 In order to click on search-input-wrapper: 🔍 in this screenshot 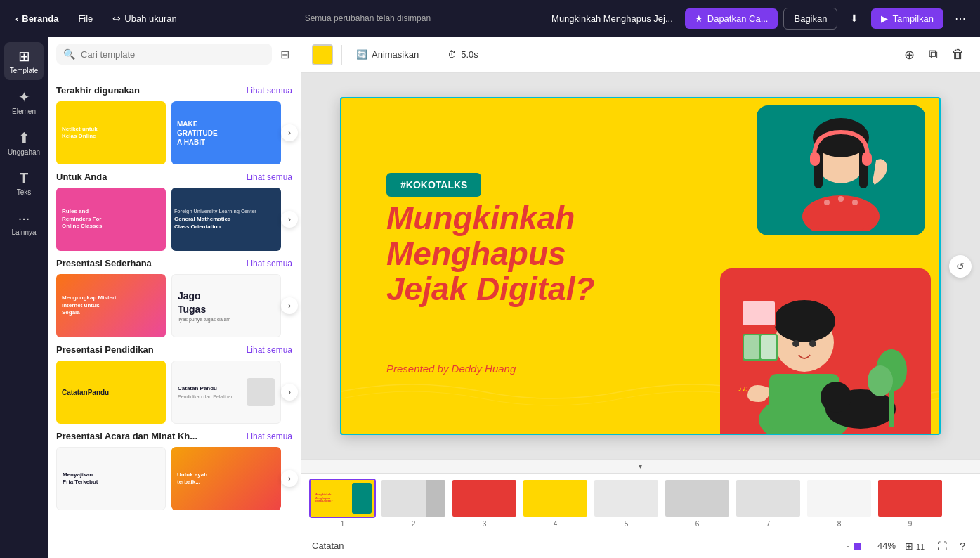, I will do `click(164, 54)`.